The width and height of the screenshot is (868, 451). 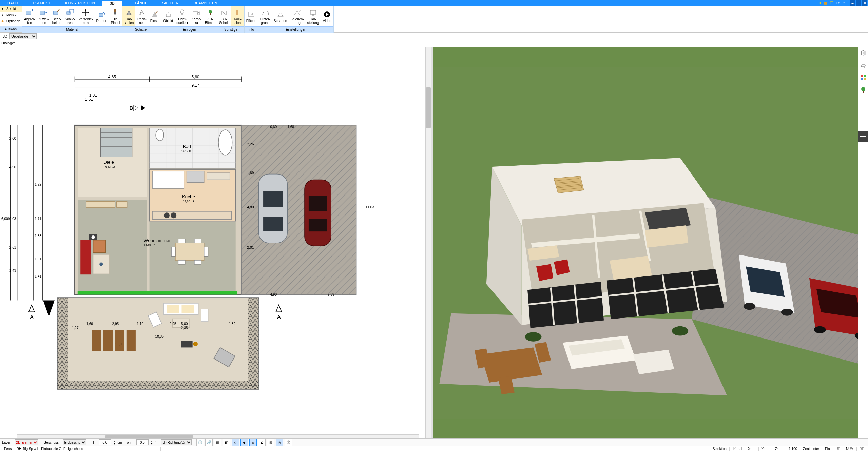 I want to click on kamera-button: Kame- ra, so click(x=197, y=16).